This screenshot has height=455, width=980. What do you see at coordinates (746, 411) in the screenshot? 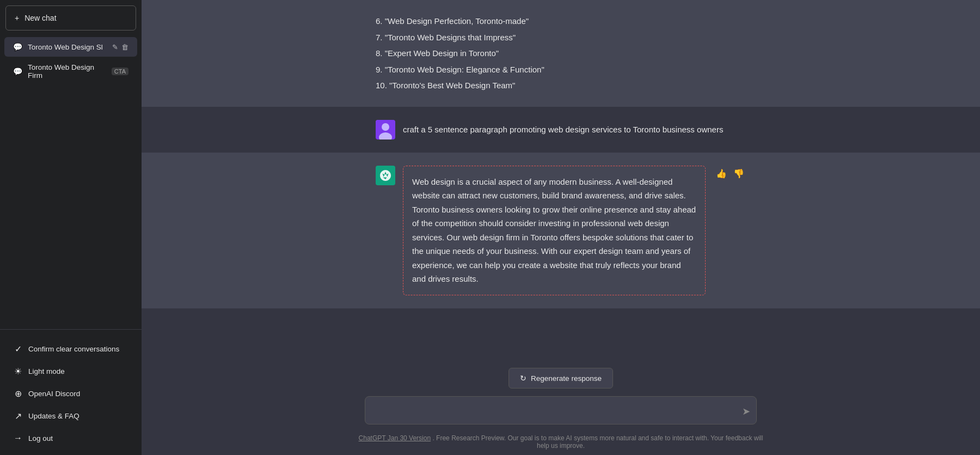
I see `send-icon: ➤` at bounding box center [746, 411].